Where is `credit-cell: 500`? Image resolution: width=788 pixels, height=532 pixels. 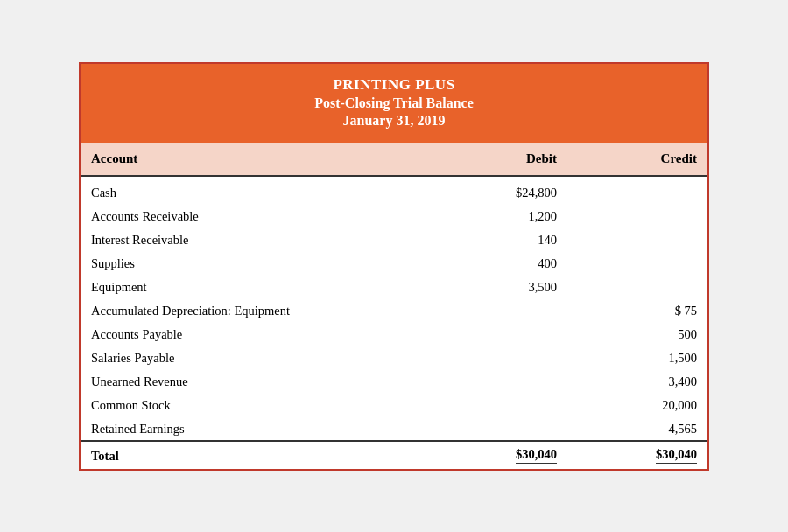
credit-cell: 500 is located at coordinates (637, 334).